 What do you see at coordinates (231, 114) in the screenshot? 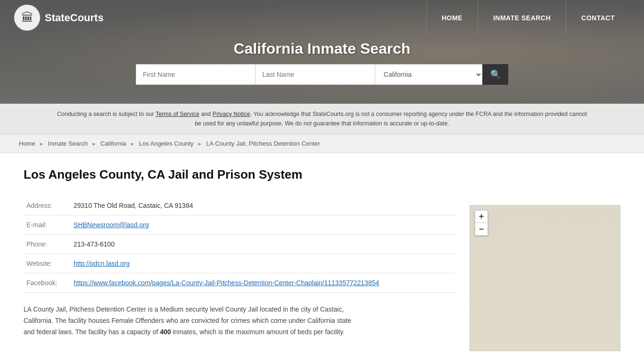
I see `privacy-notice-link: Privacy Notice` at bounding box center [231, 114].